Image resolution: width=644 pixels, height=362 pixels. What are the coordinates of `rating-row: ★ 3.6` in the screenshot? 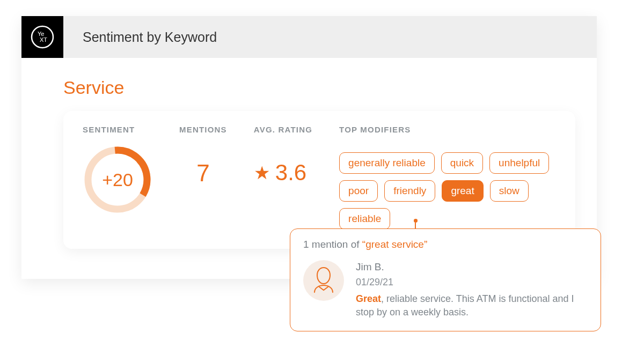 It's located at (283, 173).